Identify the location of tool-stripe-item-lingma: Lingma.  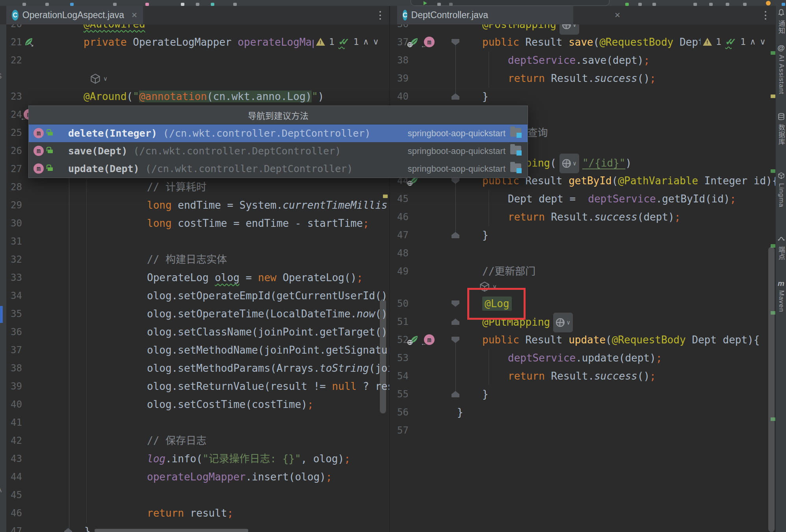
(781, 190).